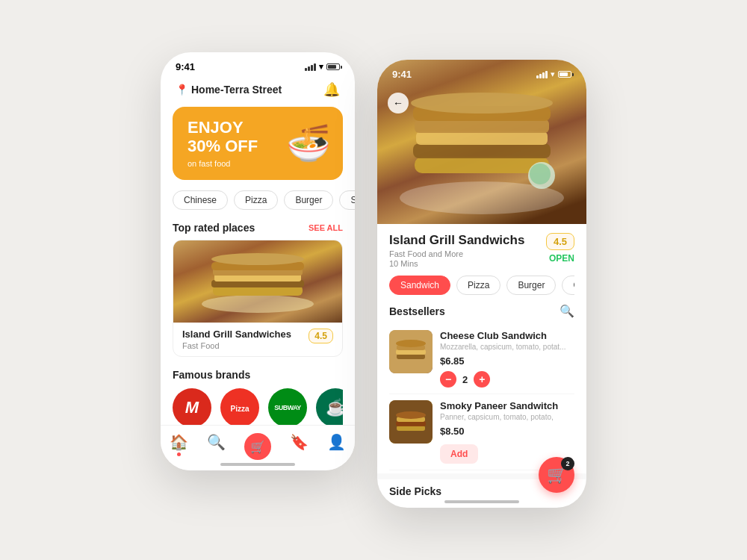  I want to click on status-icons-1: ▾, so click(323, 67).